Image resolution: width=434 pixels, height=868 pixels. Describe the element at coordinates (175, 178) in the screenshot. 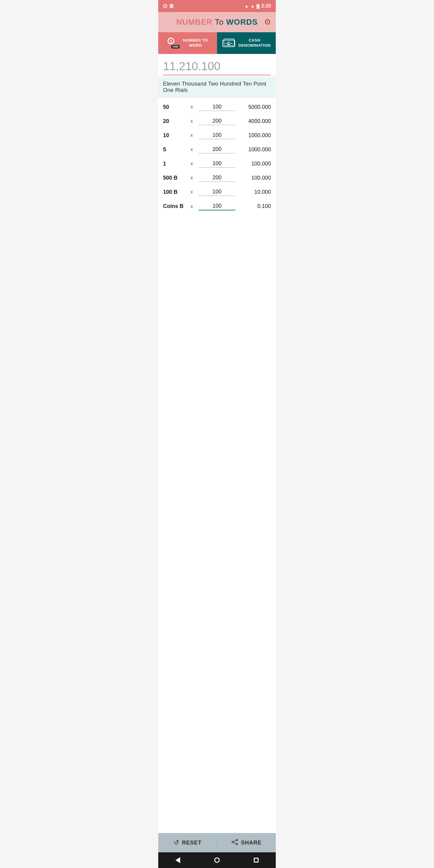

I see `denom-label: 500 B` at that location.